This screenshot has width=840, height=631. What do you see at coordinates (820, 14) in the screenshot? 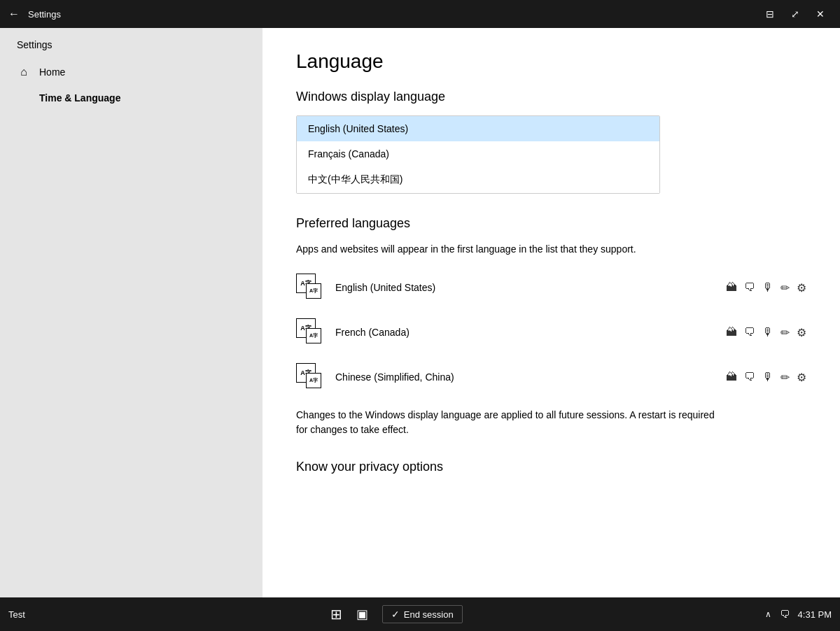
I see `close-button: ✕` at bounding box center [820, 14].